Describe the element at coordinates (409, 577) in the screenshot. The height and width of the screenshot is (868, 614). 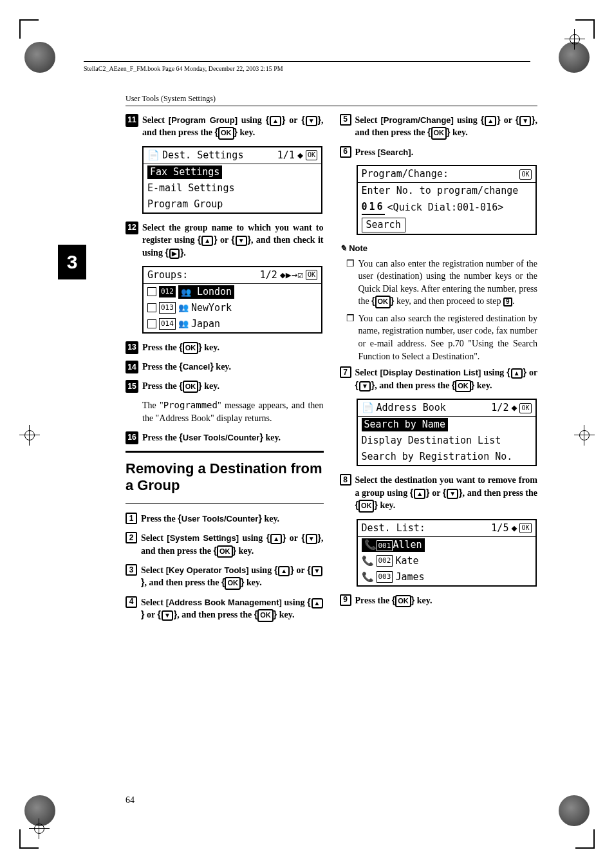
I see `lcd-item: James` at that location.